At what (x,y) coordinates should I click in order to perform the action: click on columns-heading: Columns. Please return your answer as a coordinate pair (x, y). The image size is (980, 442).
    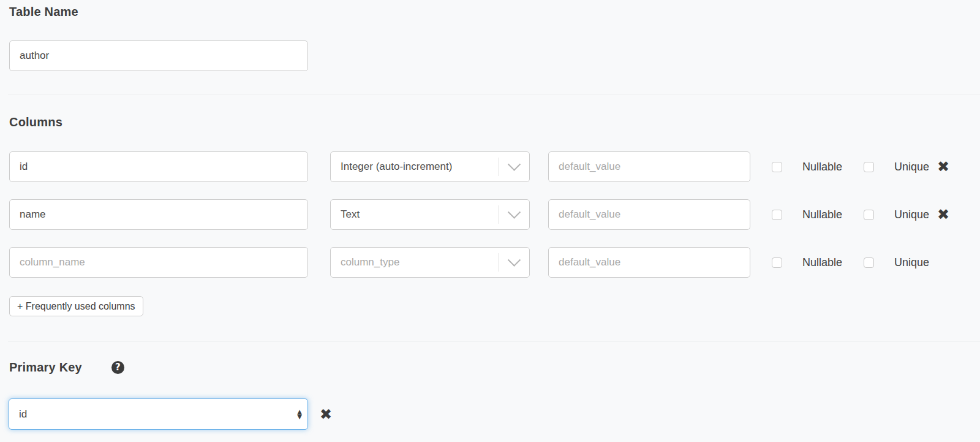
    Looking at the image, I should click on (490, 122).